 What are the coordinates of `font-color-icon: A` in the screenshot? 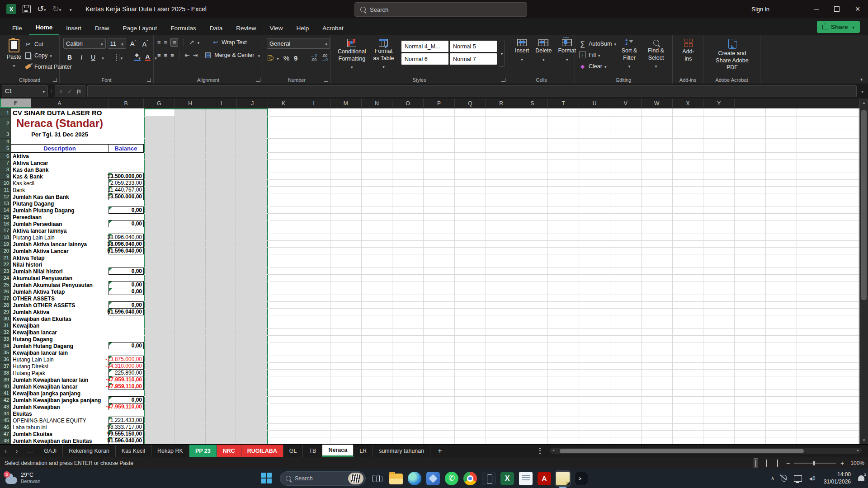 It's located at (147, 57).